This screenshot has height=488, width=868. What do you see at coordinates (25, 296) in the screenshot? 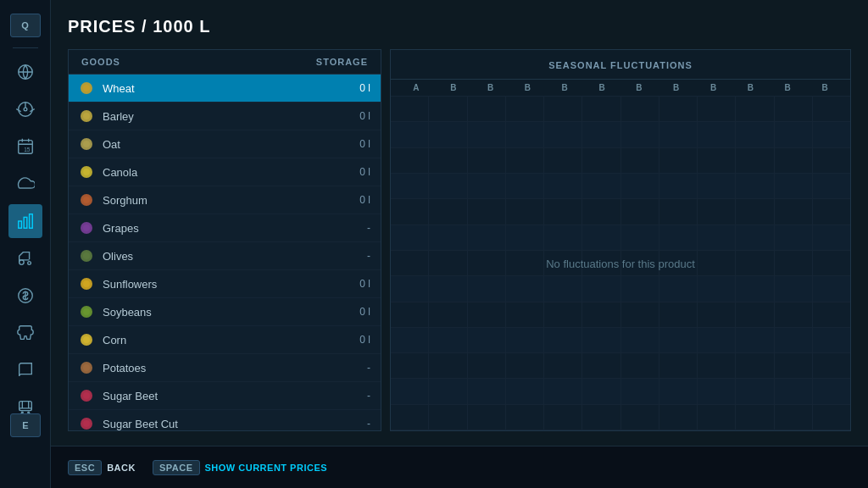
I see `dollar-icon` at bounding box center [25, 296].